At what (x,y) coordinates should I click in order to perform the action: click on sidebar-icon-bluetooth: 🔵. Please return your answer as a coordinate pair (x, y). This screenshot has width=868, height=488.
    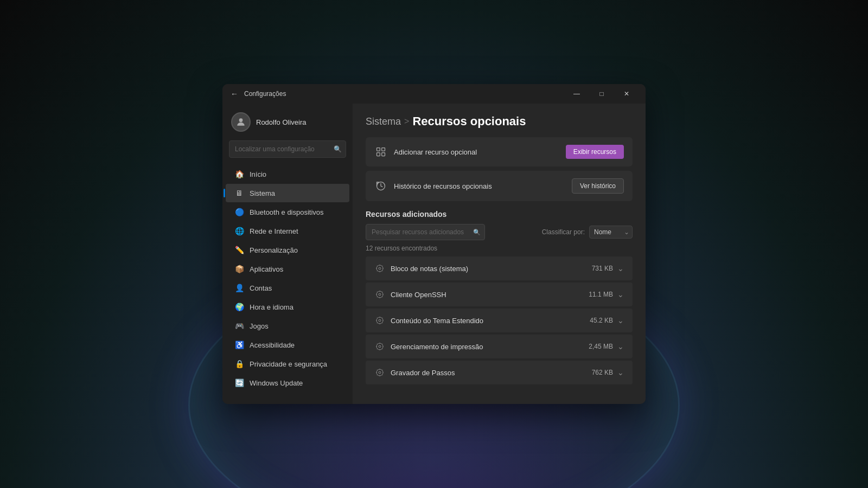
    Looking at the image, I should click on (239, 212).